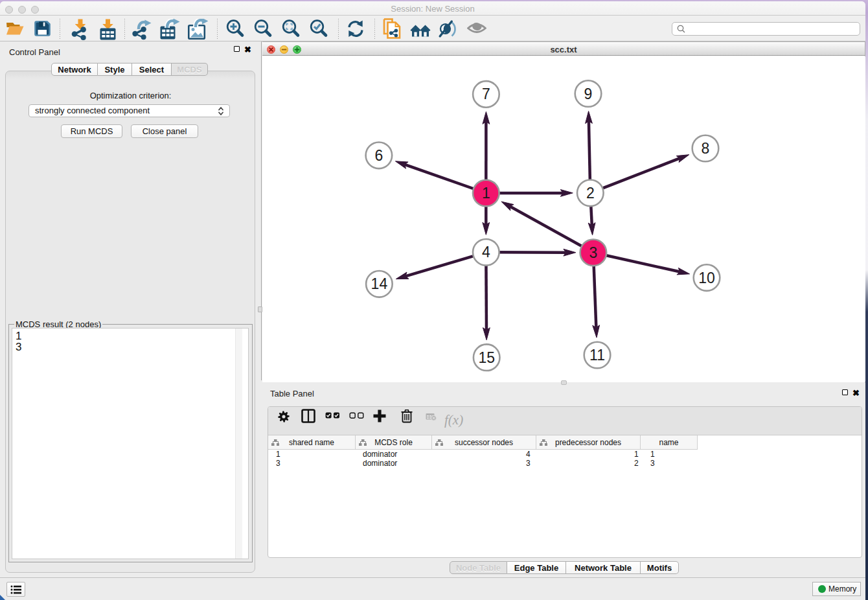 Image resolution: width=868 pixels, height=600 pixels. What do you see at coordinates (597, 355) in the screenshot?
I see `svg-text: 11` at bounding box center [597, 355].